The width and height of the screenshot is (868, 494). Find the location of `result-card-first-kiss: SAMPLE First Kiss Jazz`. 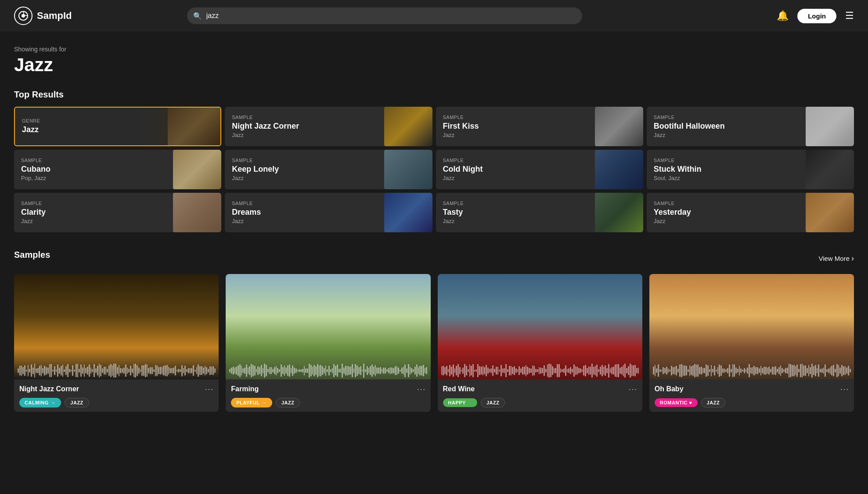

result-card-first-kiss: SAMPLE First Kiss Jazz is located at coordinates (540, 126).